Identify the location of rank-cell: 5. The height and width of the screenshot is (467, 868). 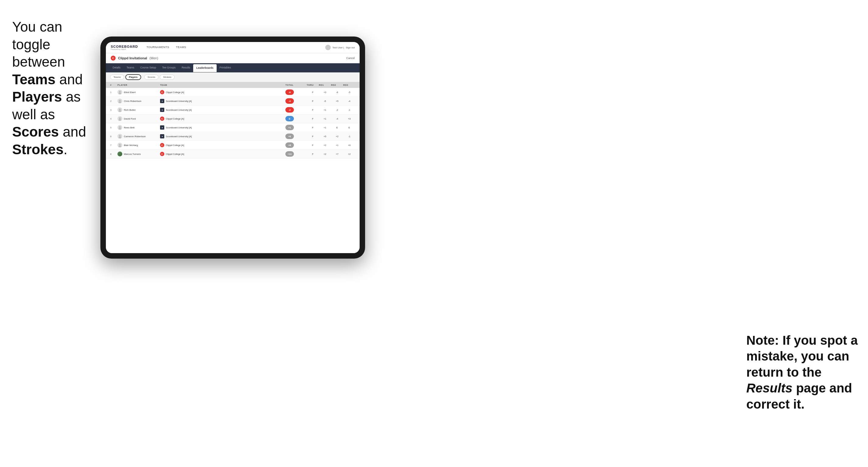
(114, 128).